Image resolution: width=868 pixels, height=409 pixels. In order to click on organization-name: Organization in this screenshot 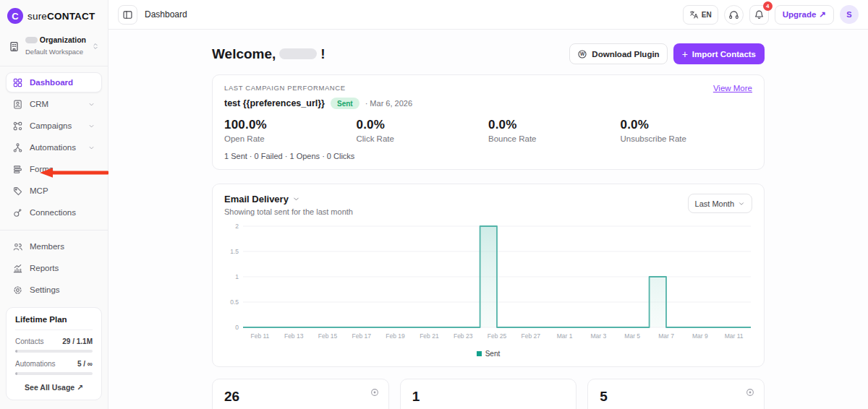, I will do `click(56, 40)`.